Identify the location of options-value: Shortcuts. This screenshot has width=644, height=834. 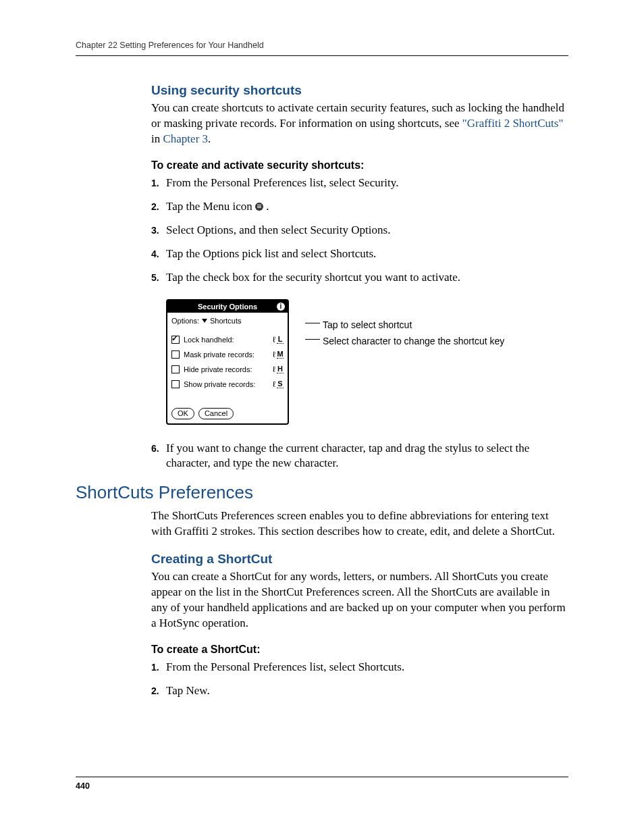
(225, 321).